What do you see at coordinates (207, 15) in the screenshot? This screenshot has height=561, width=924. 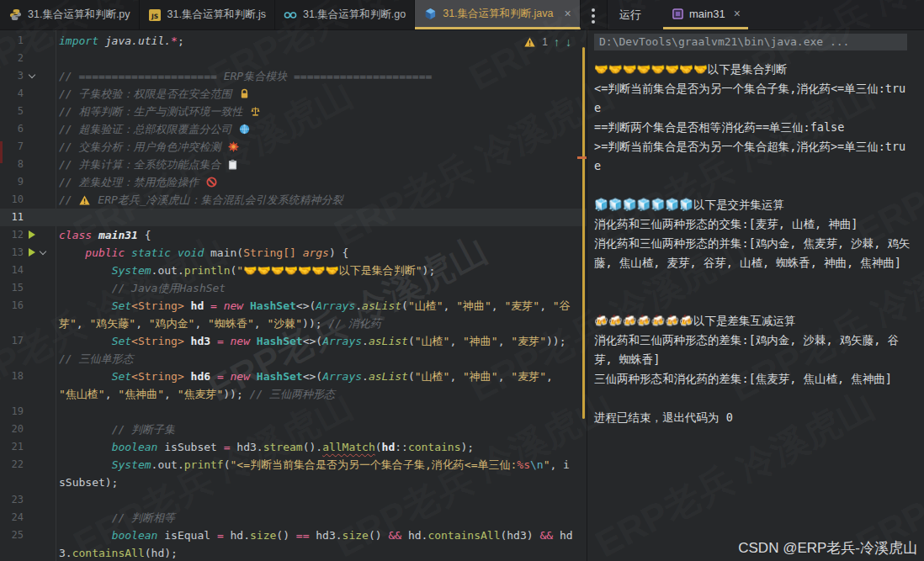 I see `editor-tab-js: JS31.集合运算和判断.js` at bounding box center [207, 15].